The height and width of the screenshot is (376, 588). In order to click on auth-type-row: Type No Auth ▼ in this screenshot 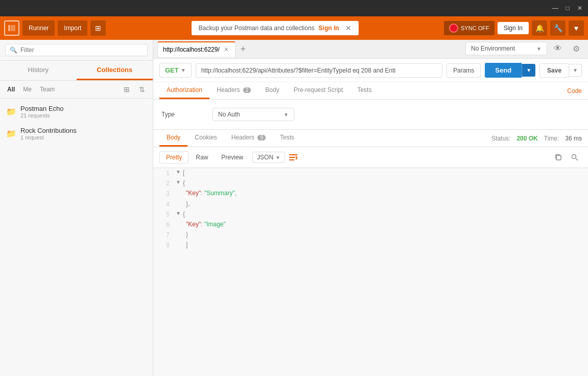, I will do `click(371, 114)`.